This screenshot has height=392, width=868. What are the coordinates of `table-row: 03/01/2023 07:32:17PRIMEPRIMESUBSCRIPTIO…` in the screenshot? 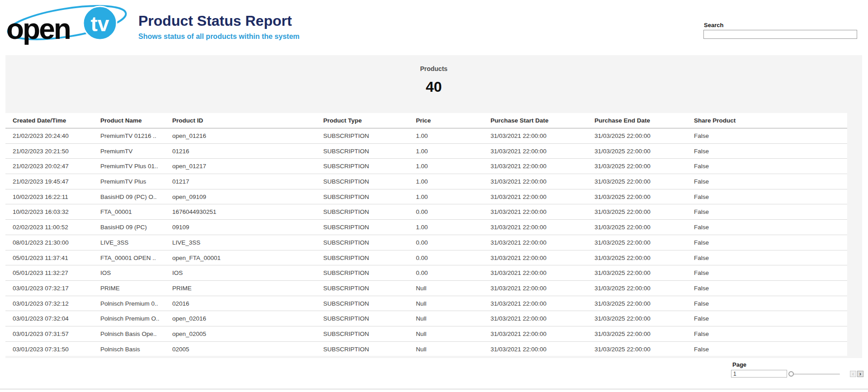 It's located at (426, 288).